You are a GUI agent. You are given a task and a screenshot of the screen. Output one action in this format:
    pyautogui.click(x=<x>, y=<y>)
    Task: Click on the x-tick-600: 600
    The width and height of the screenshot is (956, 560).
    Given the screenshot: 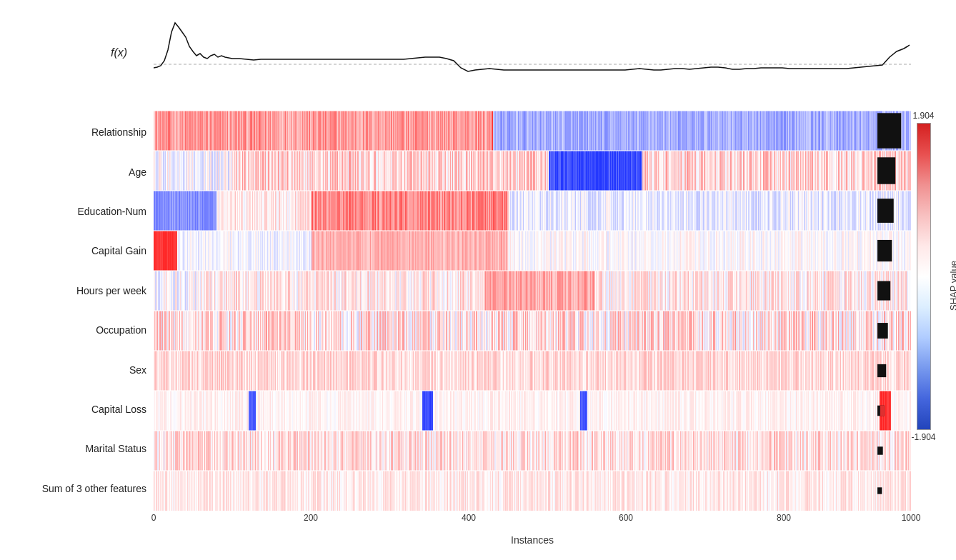 What is the action you would take?
    pyautogui.click(x=626, y=518)
    